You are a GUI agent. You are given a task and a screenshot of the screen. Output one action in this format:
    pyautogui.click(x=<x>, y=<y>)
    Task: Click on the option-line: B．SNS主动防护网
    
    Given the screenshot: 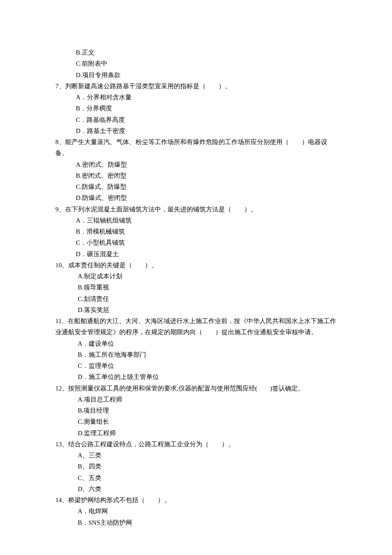 What is the action you would take?
    pyautogui.click(x=196, y=523)
    